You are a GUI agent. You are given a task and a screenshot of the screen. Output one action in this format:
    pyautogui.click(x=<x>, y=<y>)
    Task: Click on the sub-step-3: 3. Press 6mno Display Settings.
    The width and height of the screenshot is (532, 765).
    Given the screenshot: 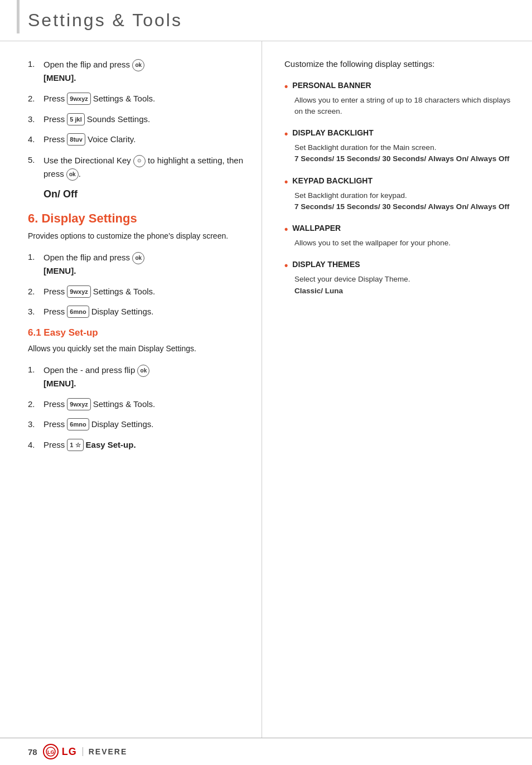 What is the action you would take?
    pyautogui.click(x=136, y=425)
    